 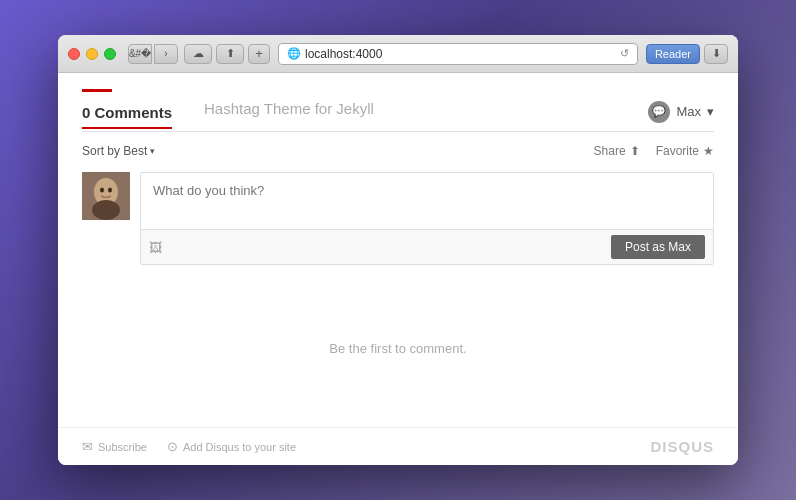 What do you see at coordinates (678, 151) in the screenshot?
I see `favorite-label: Favorite` at bounding box center [678, 151].